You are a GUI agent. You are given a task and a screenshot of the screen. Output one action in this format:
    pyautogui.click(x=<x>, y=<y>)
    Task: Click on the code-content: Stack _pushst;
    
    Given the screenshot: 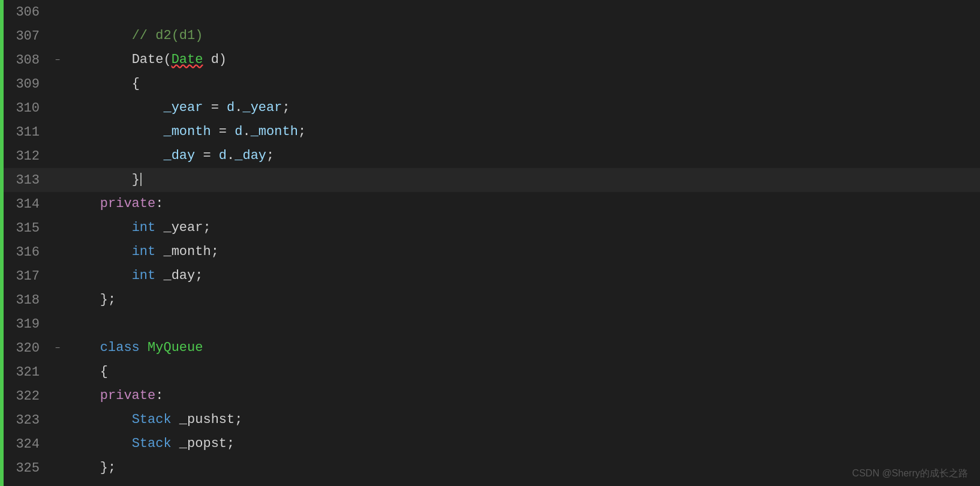 What is the action you would take?
    pyautogui.click(x=522, y=420)
    